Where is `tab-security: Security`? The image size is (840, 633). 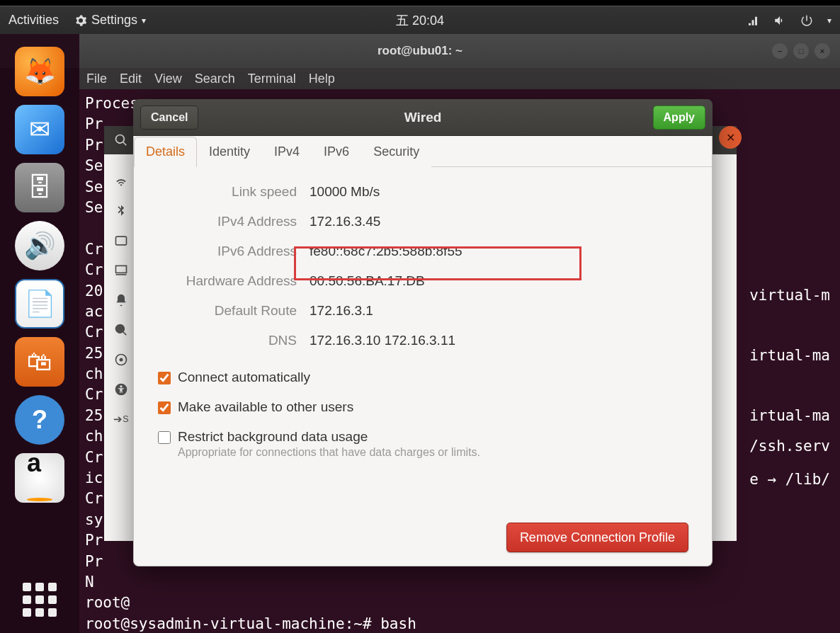 tab-security: Security is located at coordinates (397, 152).